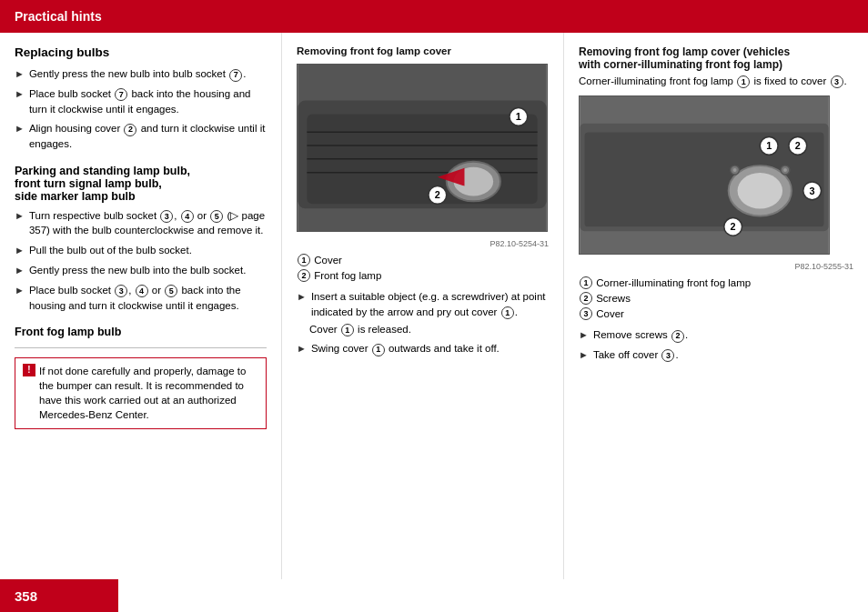 The image size is (868, 612). Describe the element at coordinates (716, 355) in the screenshot. I see `list-item: ► Take off cover 3.` at that location.